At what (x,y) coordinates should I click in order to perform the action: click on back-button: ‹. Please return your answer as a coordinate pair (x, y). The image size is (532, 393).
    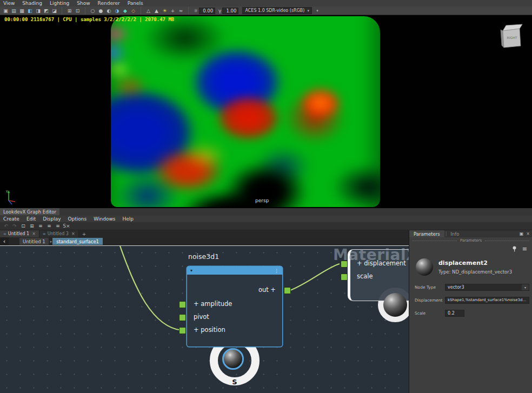
    Looking at the image, I should click on (4, 241).